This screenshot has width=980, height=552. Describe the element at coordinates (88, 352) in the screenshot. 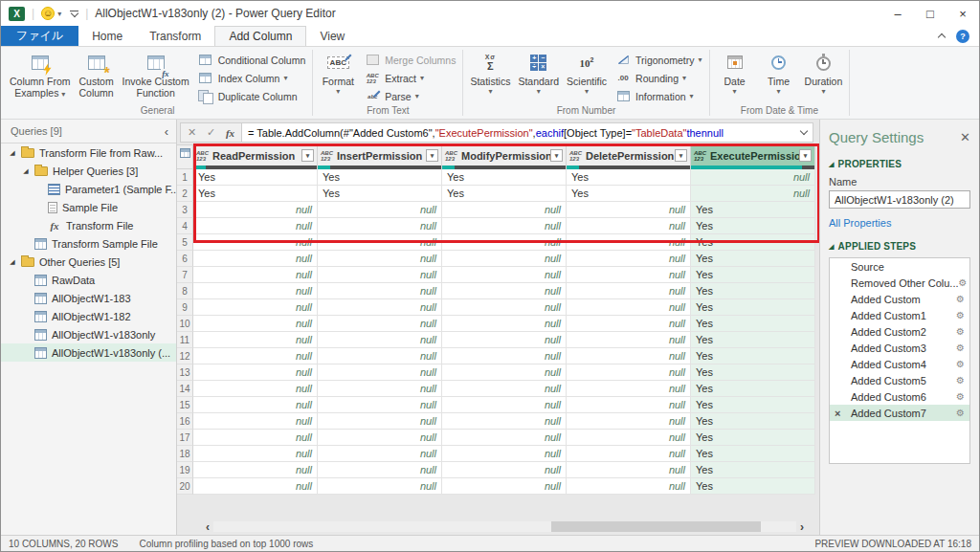

I see `query-item-allobjectw1-v183only: AllObjectW1-v183only (...` at that location.